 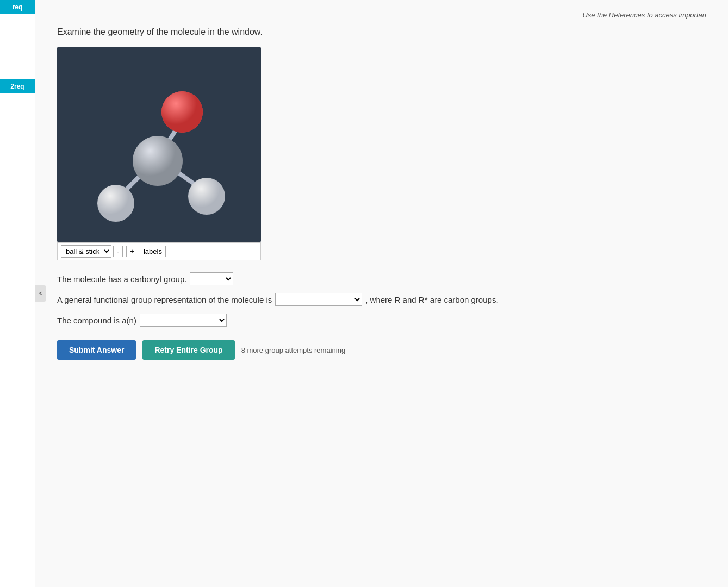 I want to click on viewer-controls: ball & stick spacefill stick wireframe -…, so click(x=159, y=251).